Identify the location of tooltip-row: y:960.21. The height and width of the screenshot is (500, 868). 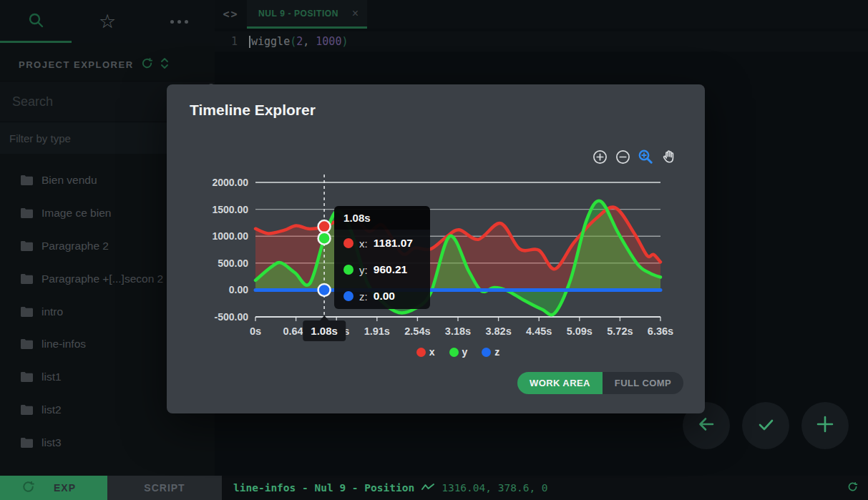
(382, 269).